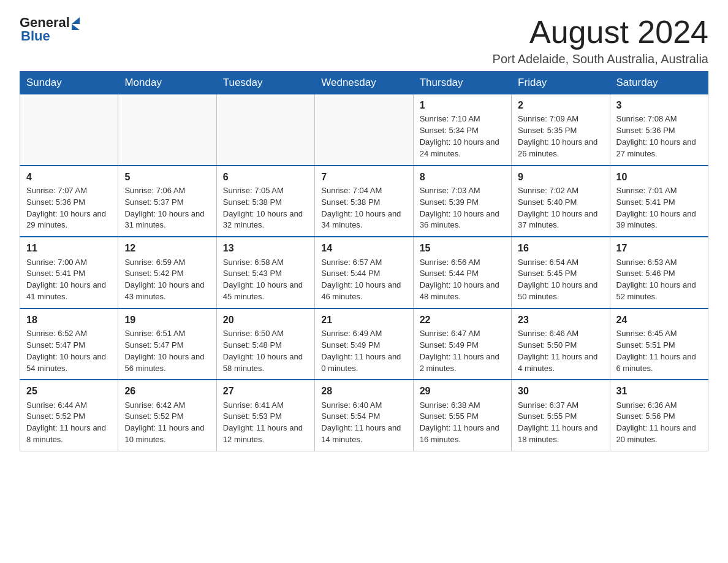 Image resolution: width=728 pixels, height=563 pixels. What do you see at coordinates (69, 209) in the screenshot?
I see `day-info: Sunrise: 7:07 AMSunset: 5:36 PMDaylight:…` at bounding box center [69, 209].